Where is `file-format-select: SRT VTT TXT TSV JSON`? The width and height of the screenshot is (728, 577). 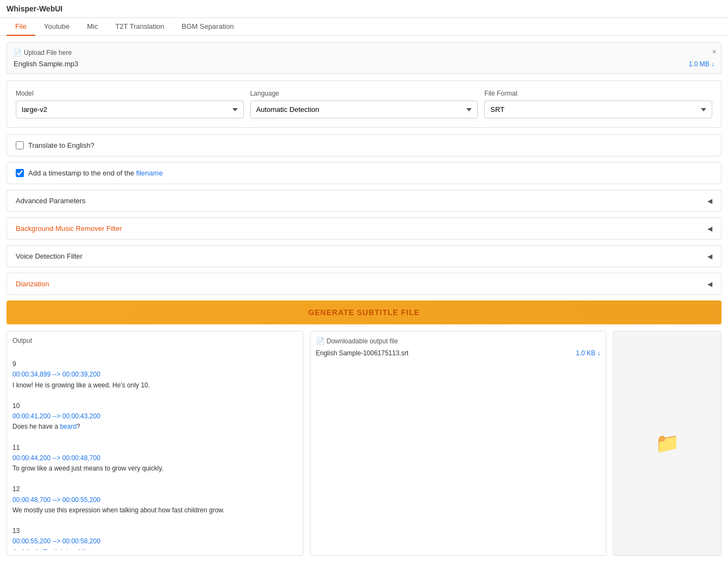
file-format-select: SRT VTT TXT TSV JSON is located at coordinates (598, 110).